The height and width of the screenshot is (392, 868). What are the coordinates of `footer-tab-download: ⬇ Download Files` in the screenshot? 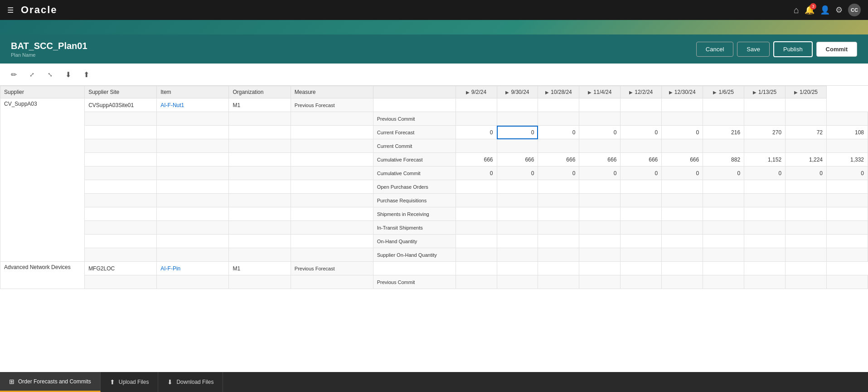 It's located at (190, 382).